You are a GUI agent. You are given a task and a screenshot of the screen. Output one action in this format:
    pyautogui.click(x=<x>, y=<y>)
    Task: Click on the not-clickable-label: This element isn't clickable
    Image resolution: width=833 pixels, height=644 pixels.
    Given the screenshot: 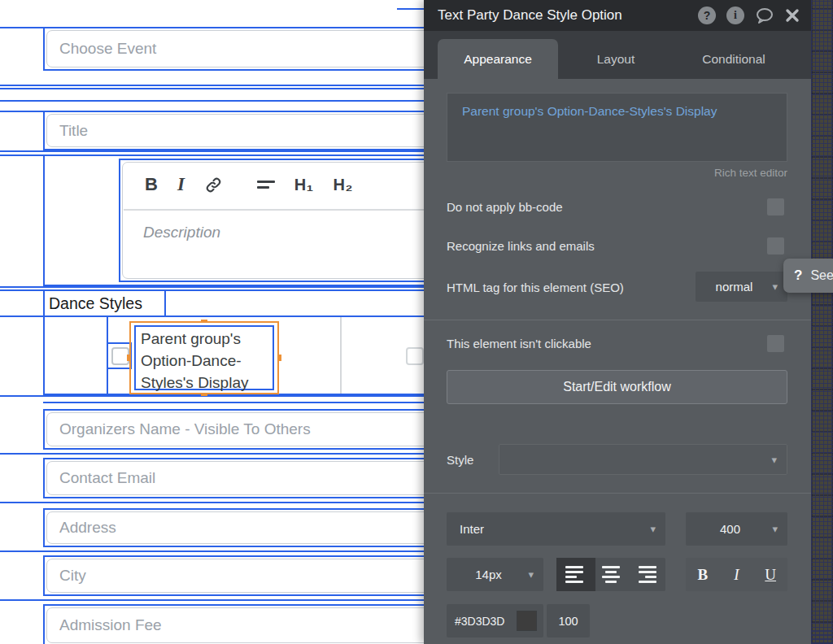 What is the action you would take?
    pyautogui.click(x=519, y=343)
    